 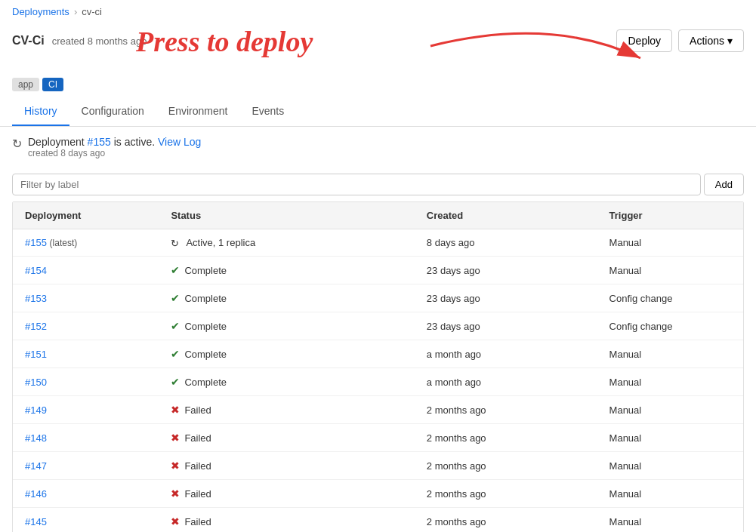 I want to click on deployment-notice: ↻ Deployment #155 is active. View Log cr…, so click(x=378, y=147).